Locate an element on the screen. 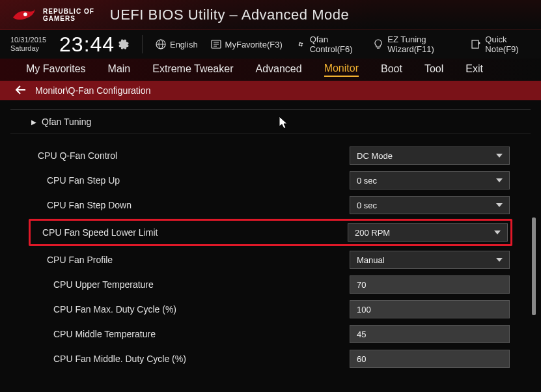  dropdown-value: 200 RPM is located at coordinates (372, 233).